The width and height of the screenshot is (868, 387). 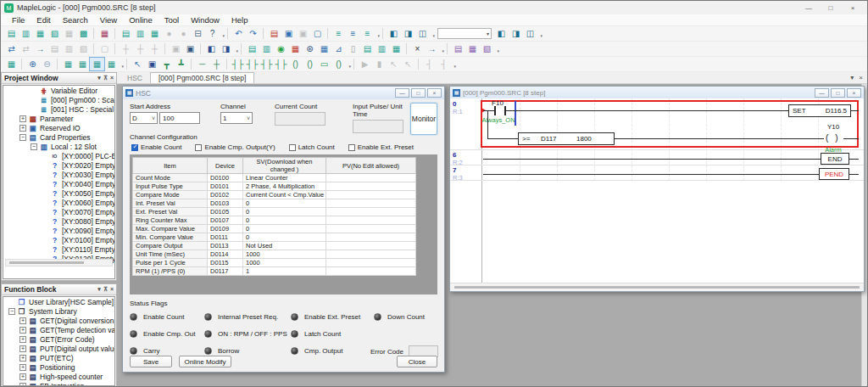 I want to click on open-file-button: ▥, so click(x=141, y=34).